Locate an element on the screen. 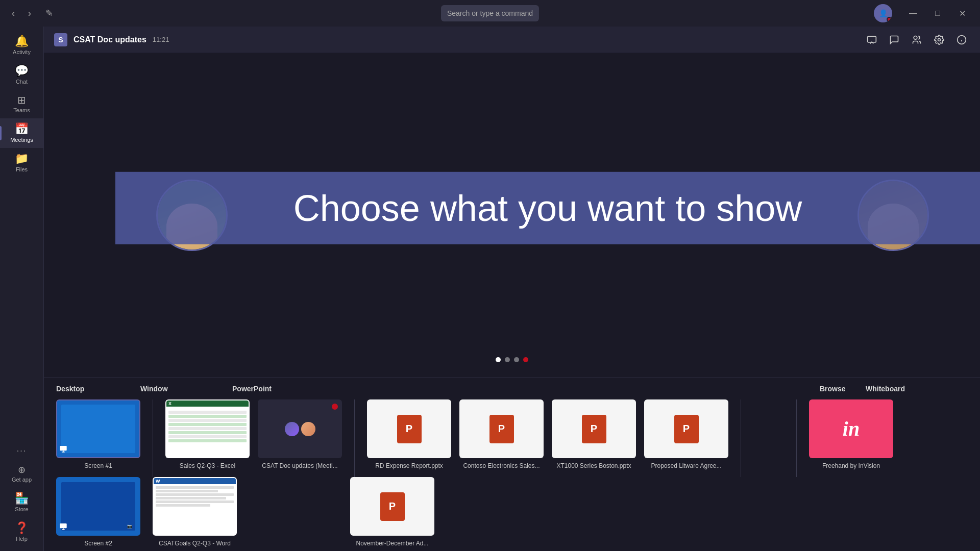 This screenshot has width=980, height=551. invision-logo: in is located at coordinates (851, 429).